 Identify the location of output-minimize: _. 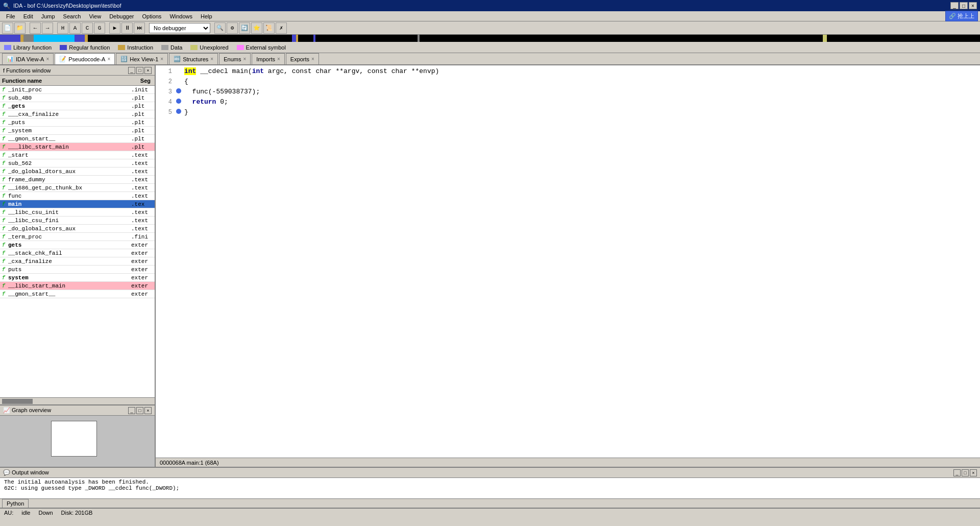
(957, 473).